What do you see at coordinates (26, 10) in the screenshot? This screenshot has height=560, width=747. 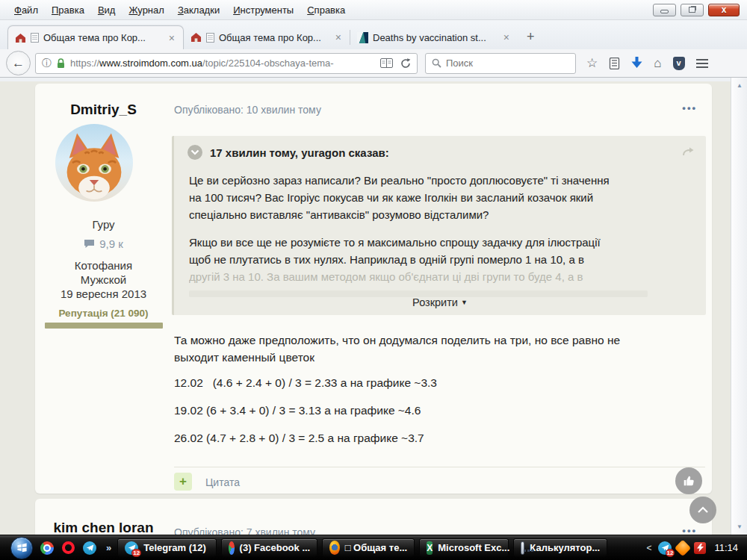 I see `menu-file: Файл` at bounding box center [26, 10].